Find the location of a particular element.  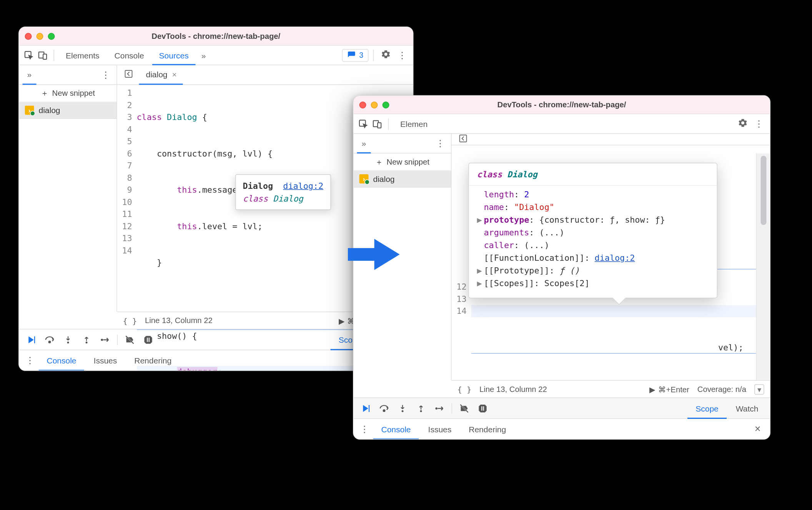

issues-count: 3 is located at coordinates (361, 55).